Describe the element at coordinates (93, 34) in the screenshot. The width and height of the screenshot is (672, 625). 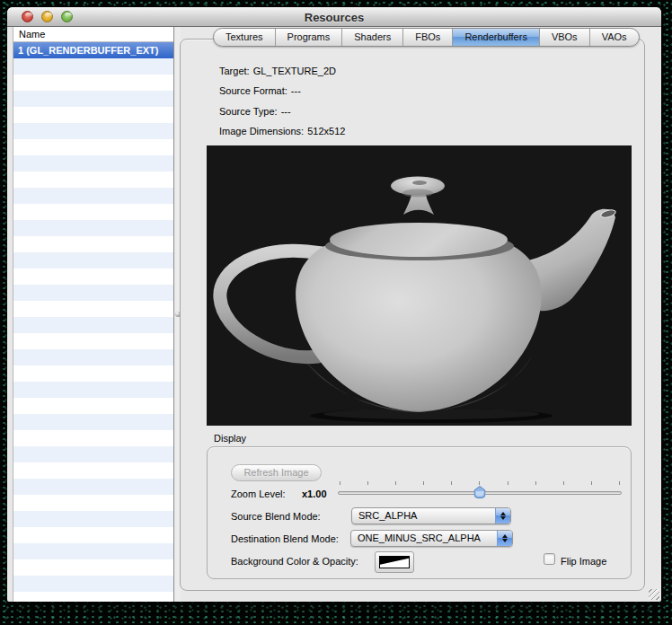
I see `list-column-header-name: Name` at that location.